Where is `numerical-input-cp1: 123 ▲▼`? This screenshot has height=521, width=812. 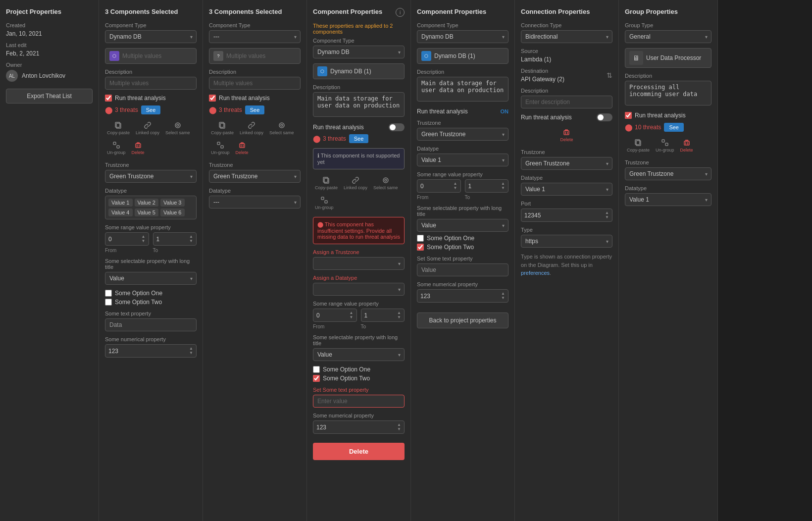
numerical-input-cp1: 123 ▲▼ is located at coordinates (358, 427).